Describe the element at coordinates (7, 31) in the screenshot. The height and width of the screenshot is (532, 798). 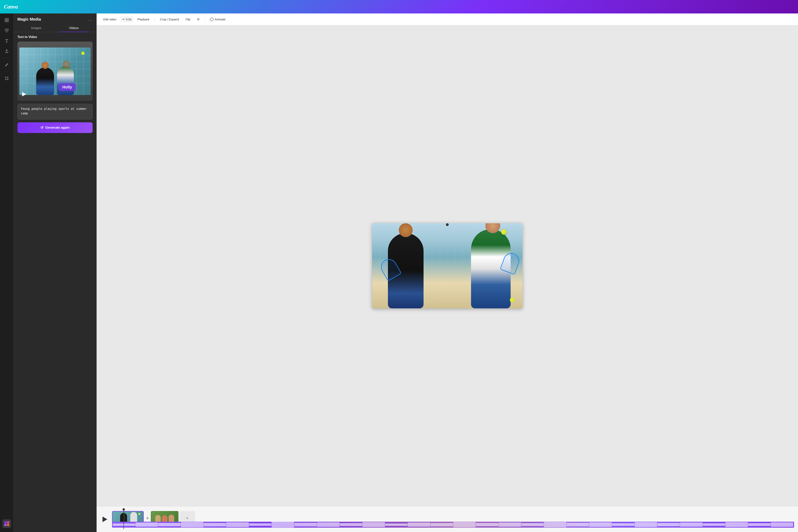
I see `sidebar-item-elements` at that location.